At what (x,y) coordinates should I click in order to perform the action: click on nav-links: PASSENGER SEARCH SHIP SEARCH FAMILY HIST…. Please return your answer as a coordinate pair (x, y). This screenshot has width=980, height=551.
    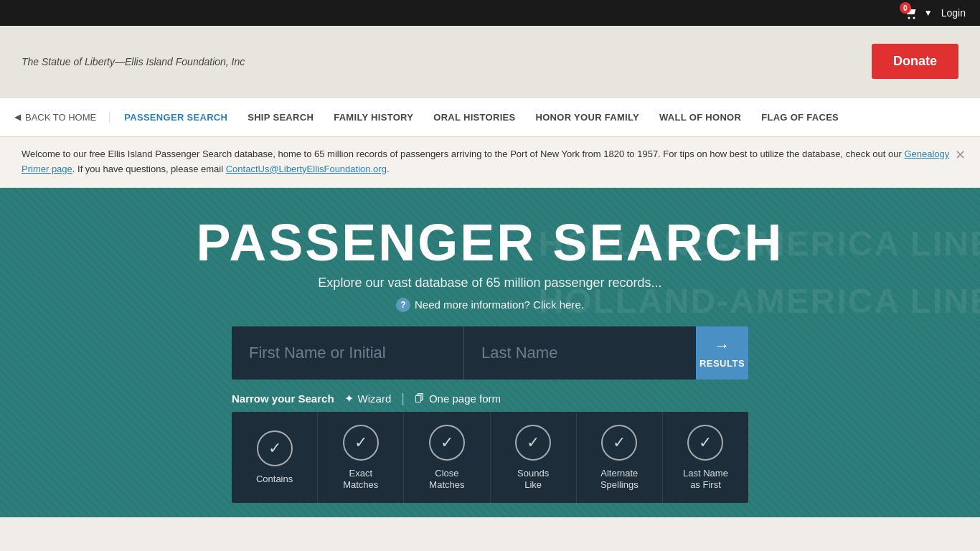
    Looking at the image, I should click on (481, 118).